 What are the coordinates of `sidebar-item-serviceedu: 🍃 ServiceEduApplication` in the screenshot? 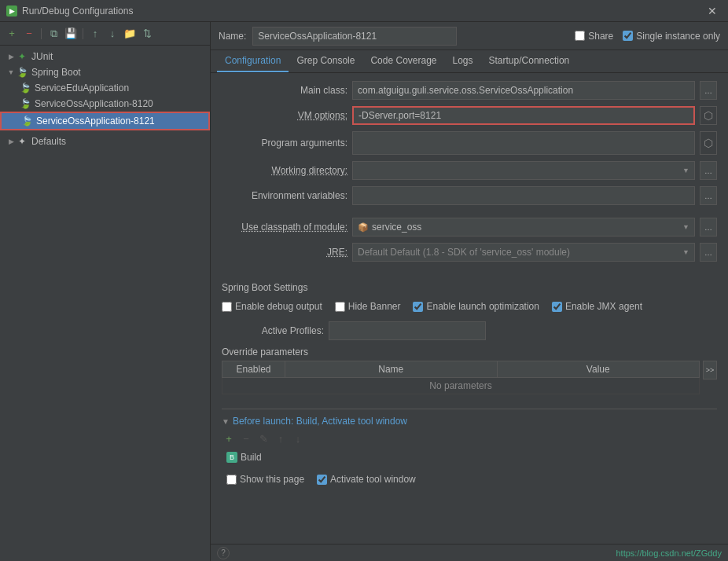 It's located at (105, 88).